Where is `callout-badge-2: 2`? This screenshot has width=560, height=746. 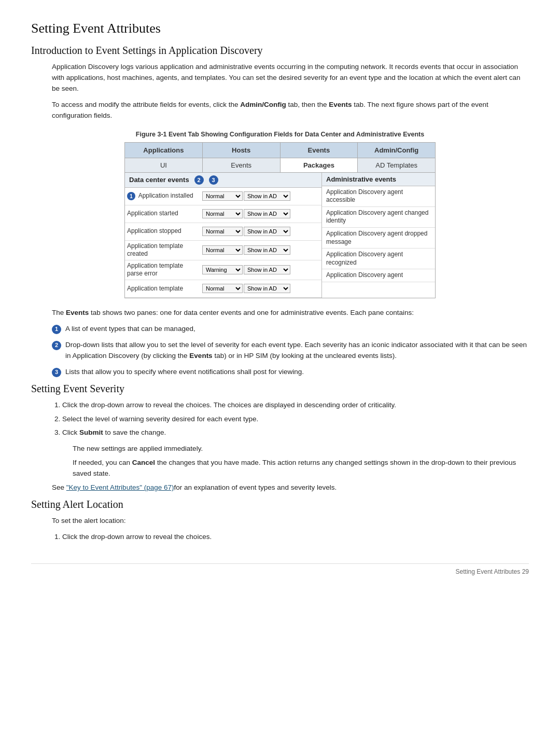
callout-badge-2: 2 is located at coordinates (57, 346).